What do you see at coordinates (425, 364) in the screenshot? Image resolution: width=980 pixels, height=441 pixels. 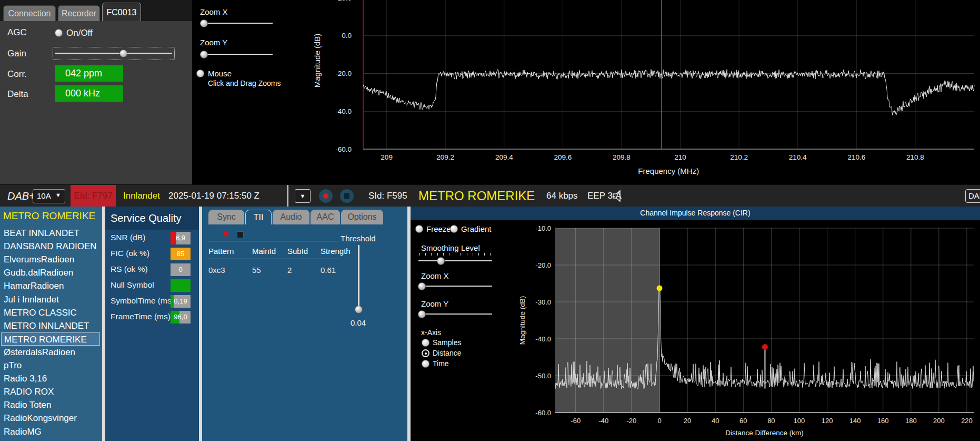 I see `xaxis-radio-time` at bounding box center [425, 364].